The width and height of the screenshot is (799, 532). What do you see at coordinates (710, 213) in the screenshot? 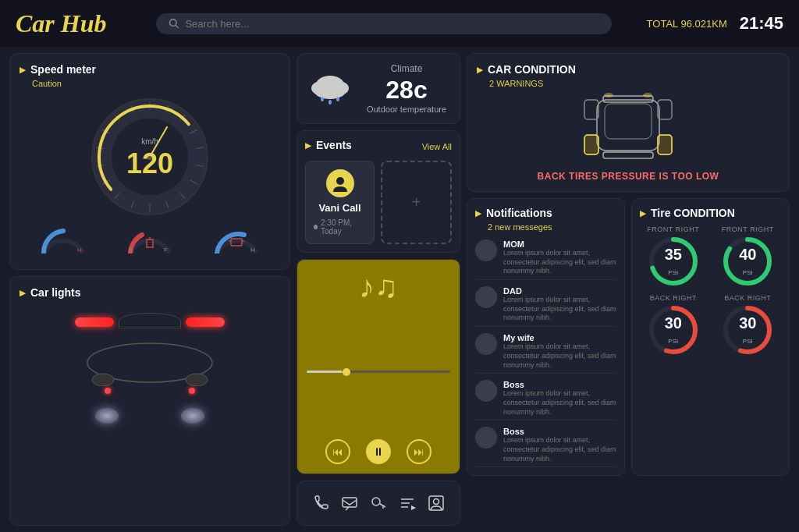
I see `tire-title: ▶ Tire CONDITION` at bounding box center [710, 213].